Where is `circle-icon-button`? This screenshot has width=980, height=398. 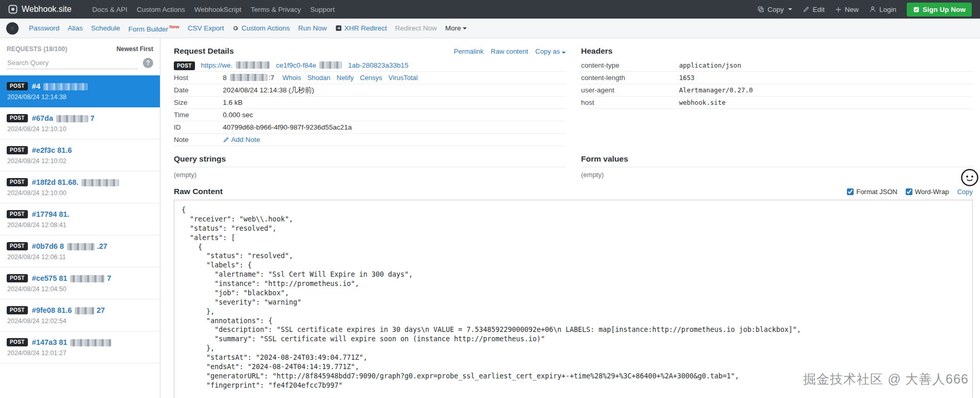
circle-icon-button is located at coordinates (12, 28).